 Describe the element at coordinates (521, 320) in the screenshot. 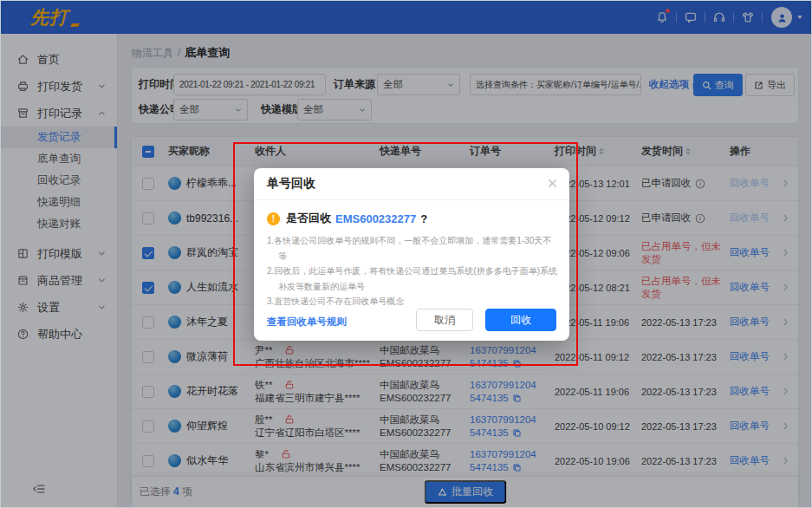

I see `confirm-recycle-button: 回收` at that location.